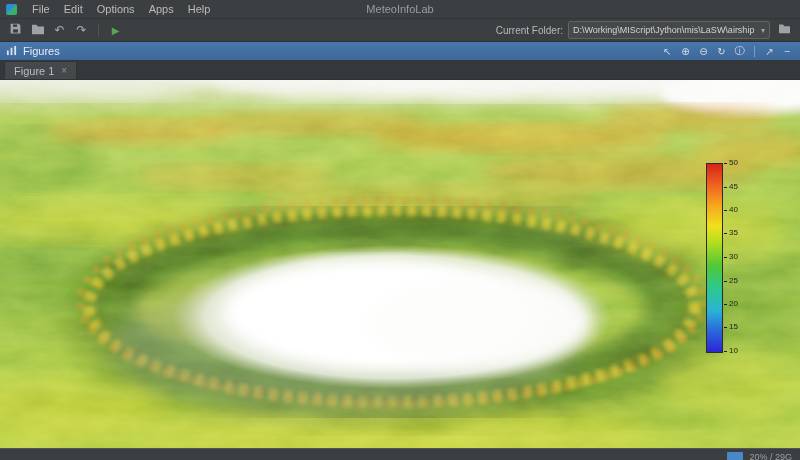  Describe the element at coordinates (669, 30) in the screenshot. I see `current-folder-combobox: D:\Working\MIScript\Jython\mis\LaSW\airs…` at that location.